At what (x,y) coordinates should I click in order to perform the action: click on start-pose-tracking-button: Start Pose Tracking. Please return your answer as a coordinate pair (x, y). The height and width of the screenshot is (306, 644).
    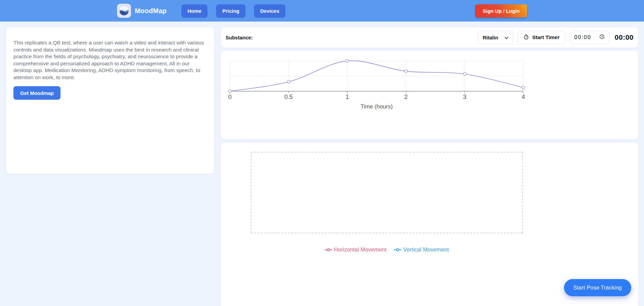
    Looking at the image, I should click on (598, 287).